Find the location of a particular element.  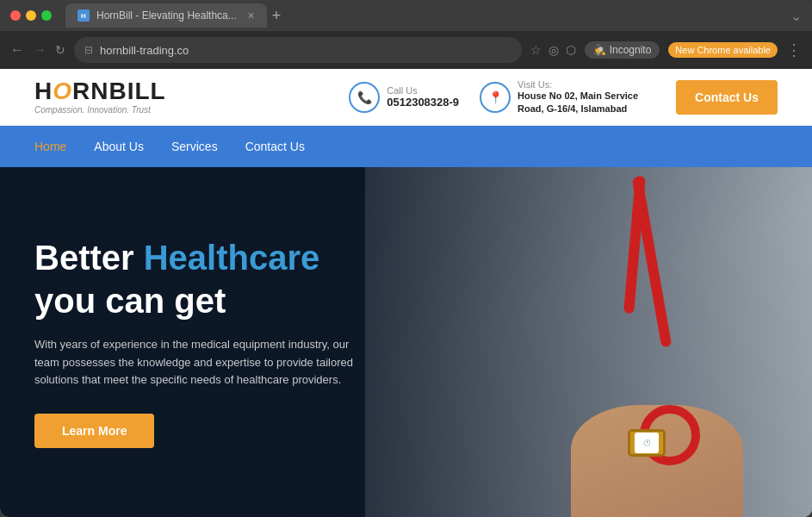

learn-more-button: Learn More is located at coordinates (95, 431).